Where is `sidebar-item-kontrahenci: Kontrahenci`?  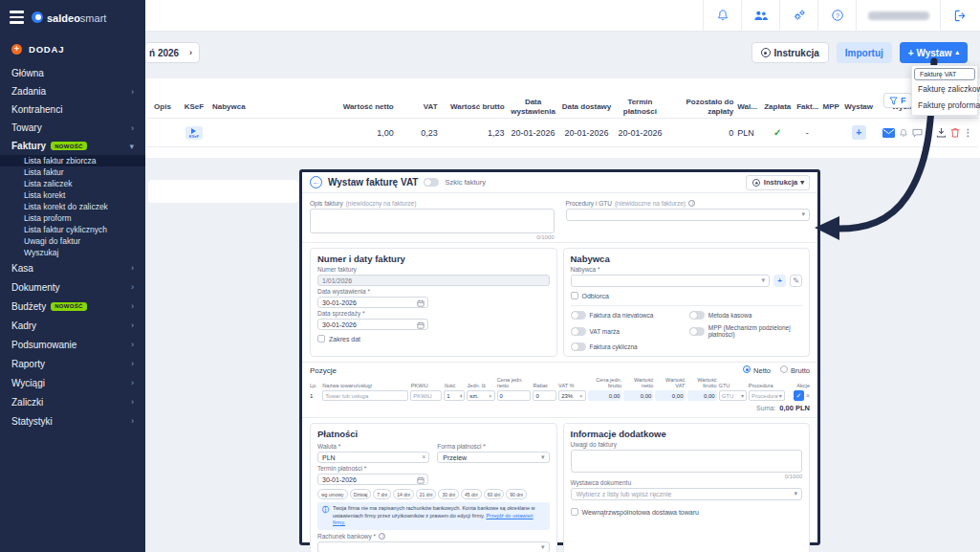 sidebar-item-kontrahenci: Kontrahenci is located at coordinates (73, 109).